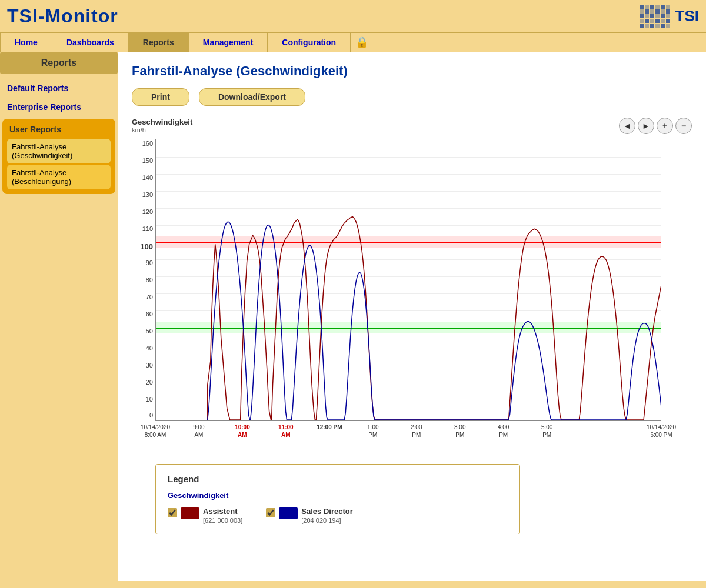 This screenshot has height=588, width=706. I want to click on sidebar-title: Reports, so click(59, 63).